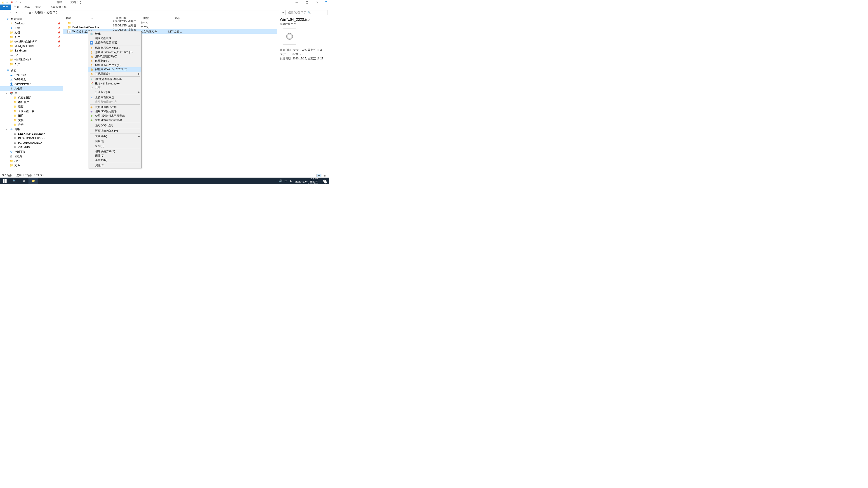 This screenshot has width=868, height=488. I want to click on recent-dropdown: ▾, so click(17, 13).